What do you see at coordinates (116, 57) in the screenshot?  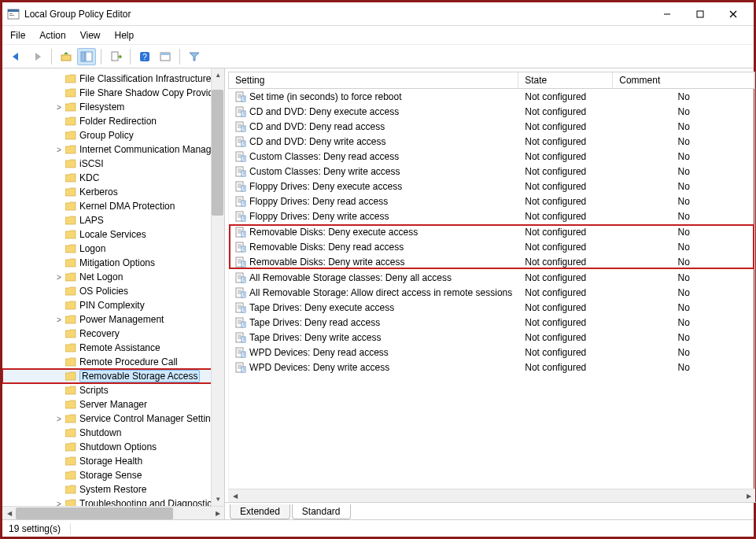 I see `export-button` at bounding box center [116, 57].